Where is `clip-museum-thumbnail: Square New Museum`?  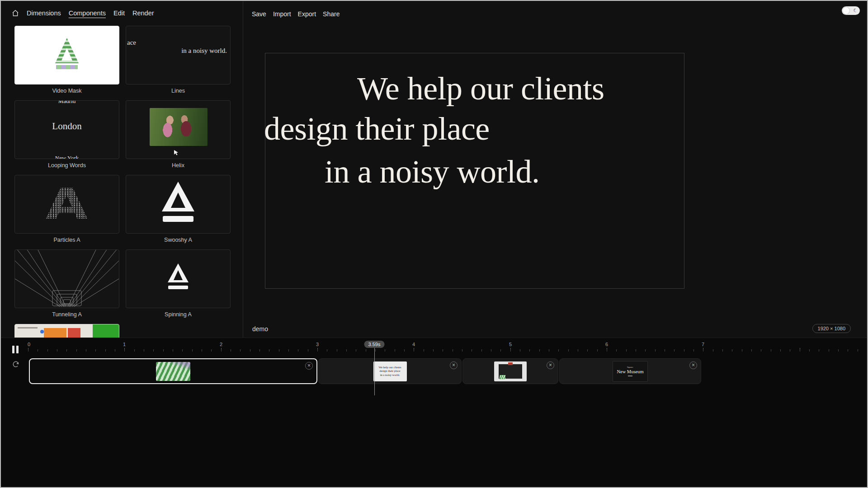
clip-museum-thumbnail: Square New Museum is located at coordinates (630, 371).